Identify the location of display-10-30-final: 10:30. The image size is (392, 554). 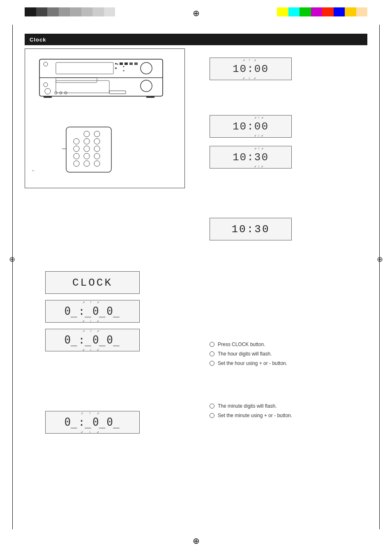
(251, 229).